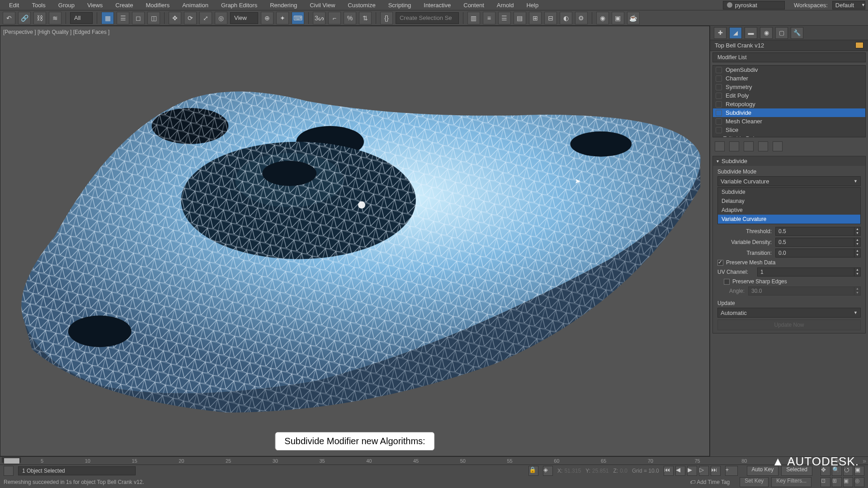 Image resolution: width=868 pixels, height=488 pixels. Describe the element at coordinates (749, 146) in the screenshot. I see `make-unique-icon` at that location.